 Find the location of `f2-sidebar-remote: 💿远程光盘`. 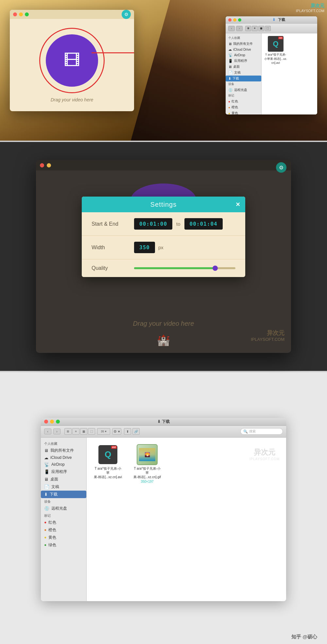

f2-sidebar-remote: 💿远程光盘 is located at coordinates (63, 508).